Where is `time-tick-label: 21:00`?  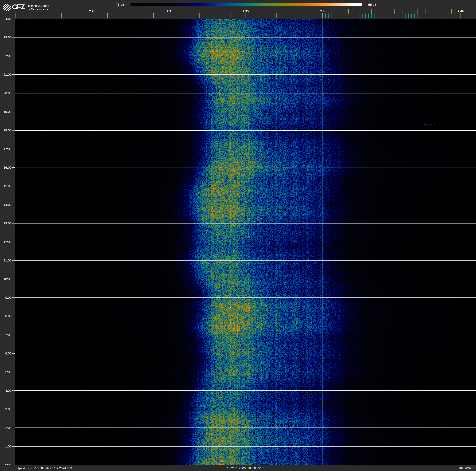
time-tick-label: 21:00 is located at coordinates (6, 74).